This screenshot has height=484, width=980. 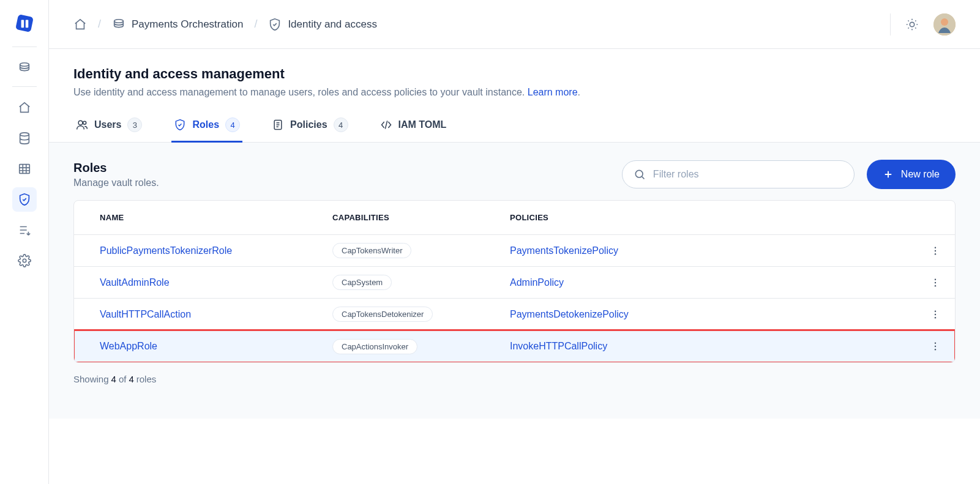 I want to click on policy-link: PaymentsDetokenizePolicy, so click(x=569, y=315).